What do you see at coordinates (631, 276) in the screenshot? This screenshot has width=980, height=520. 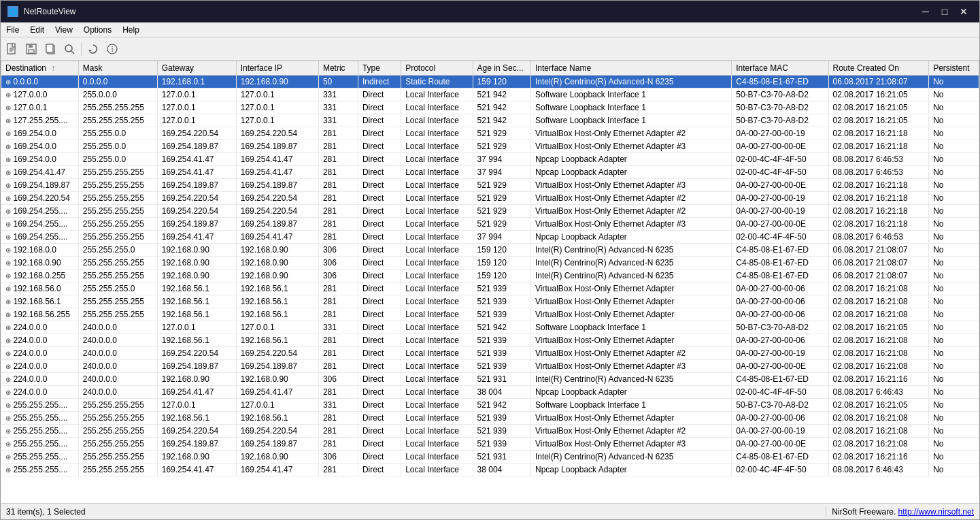 I see `cell-interface-name: Intel(R) Centrino(R) Advanced-N 6235` at bounding box center [631, 276].